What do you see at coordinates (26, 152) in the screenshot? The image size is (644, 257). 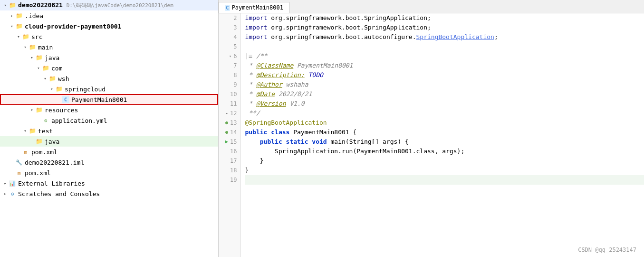 I see `xml-icon-pom1: m` at bounding box center [26, 152].